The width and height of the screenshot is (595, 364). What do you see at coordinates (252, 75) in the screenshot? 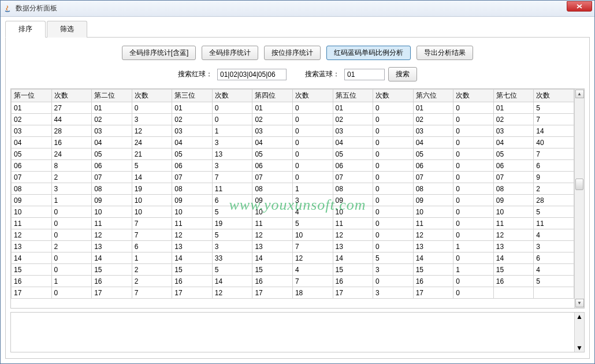
I see `search-red-input` at bounding box center [252, 75].